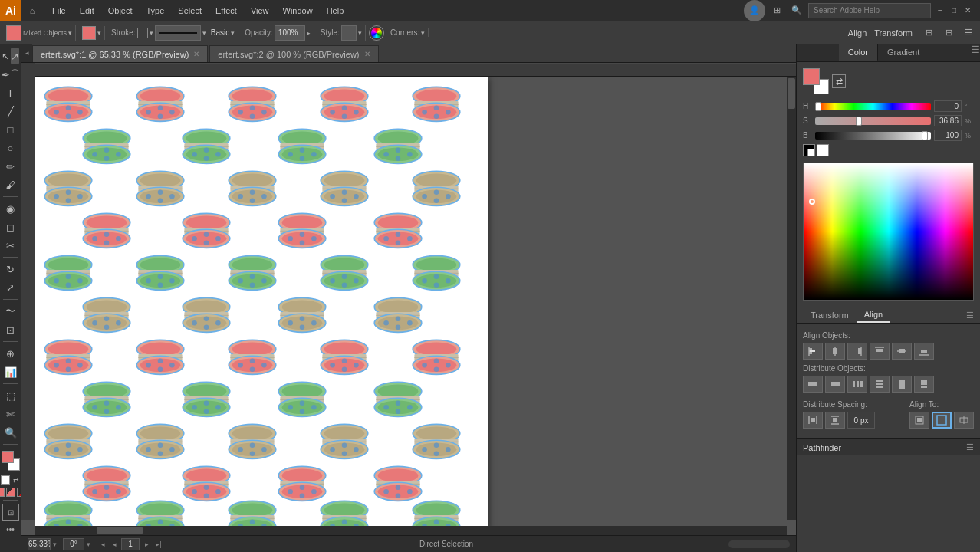  Describe the element at coordinates (74, 544) in the screenshot. I see `rotation-input` at that location.